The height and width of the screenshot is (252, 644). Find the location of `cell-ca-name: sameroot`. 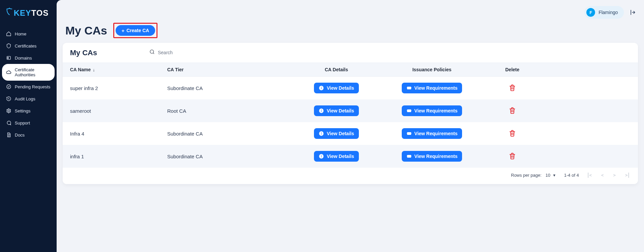

cell-ca-name: sameroot is located at coordinates (119, 111).